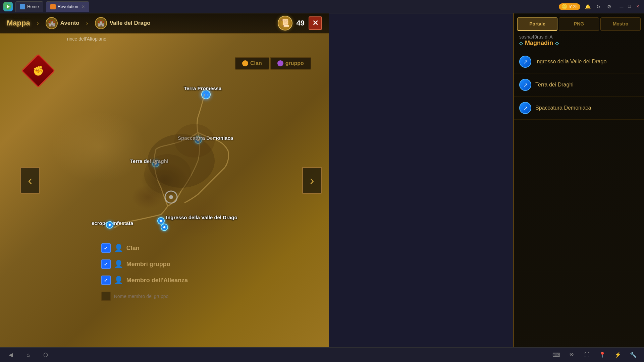 Image resolution: width=644 pixels, height=362 pixels. What do you see at coordinates (554, 85) in the screenshot?
I see `portal-name-terra-draghi: Terra dei Draghi` at bounding box center [554, 85].